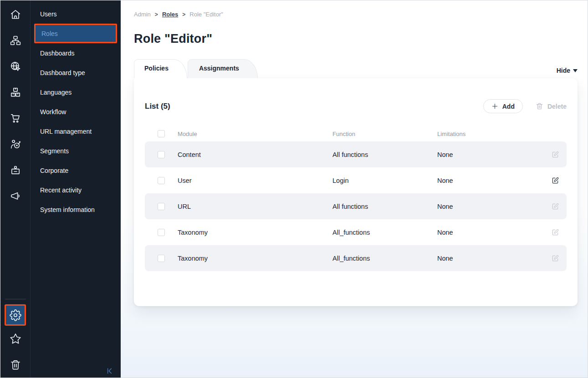  Describe the element at coordinates (66, 131) in the screenshot. I see `sidebar-item-label: URL management` at that location.